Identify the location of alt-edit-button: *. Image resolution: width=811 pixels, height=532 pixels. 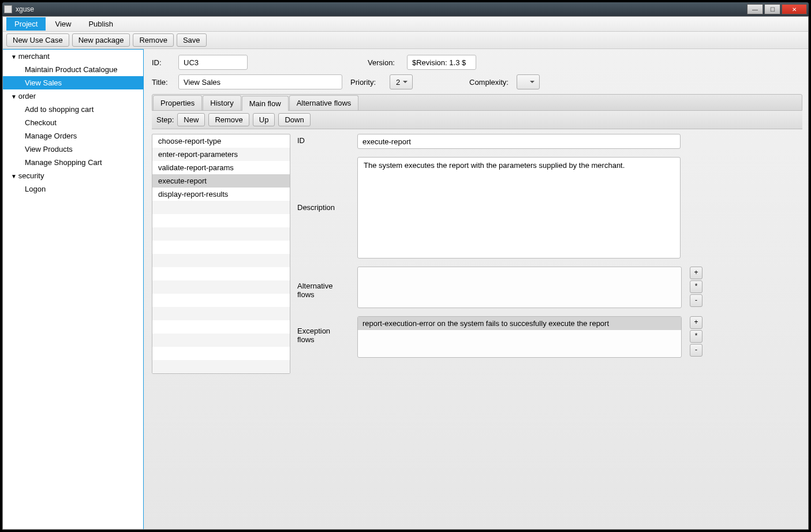
(696, 287).